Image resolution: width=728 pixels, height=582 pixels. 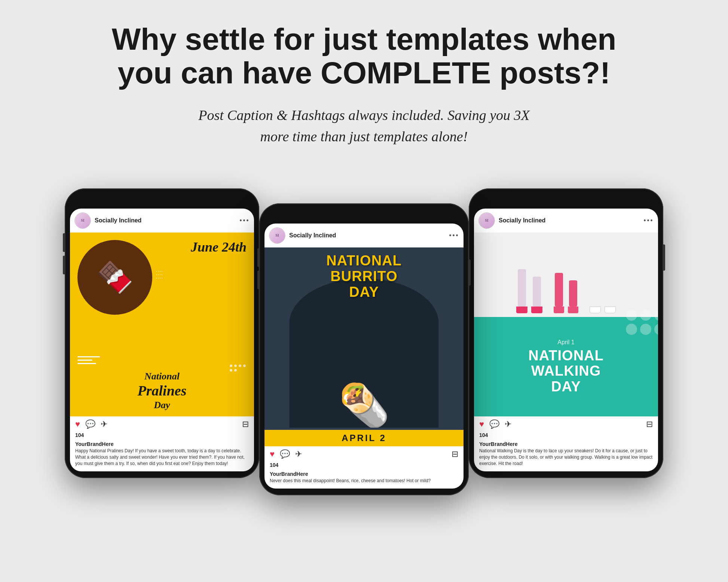 What do you see at coordinates (89, 360) in the screenshot?
I see `pralines-lines-decoration` at bounding box center [89, 360].